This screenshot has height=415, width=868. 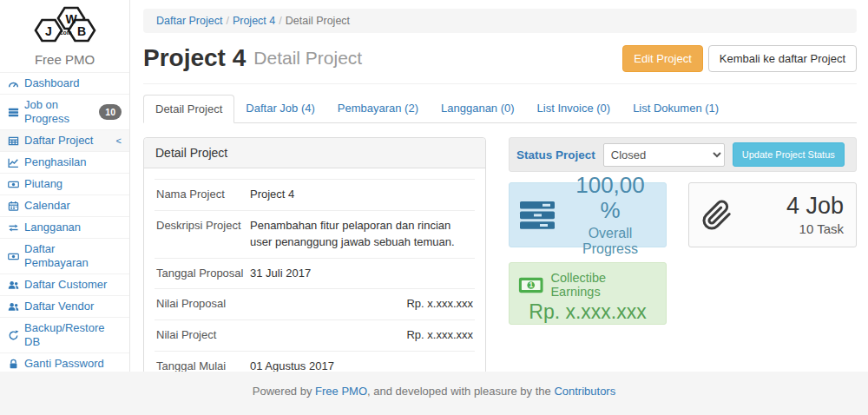 I want to click on svg-text: 1, so click(x=531, y=285).